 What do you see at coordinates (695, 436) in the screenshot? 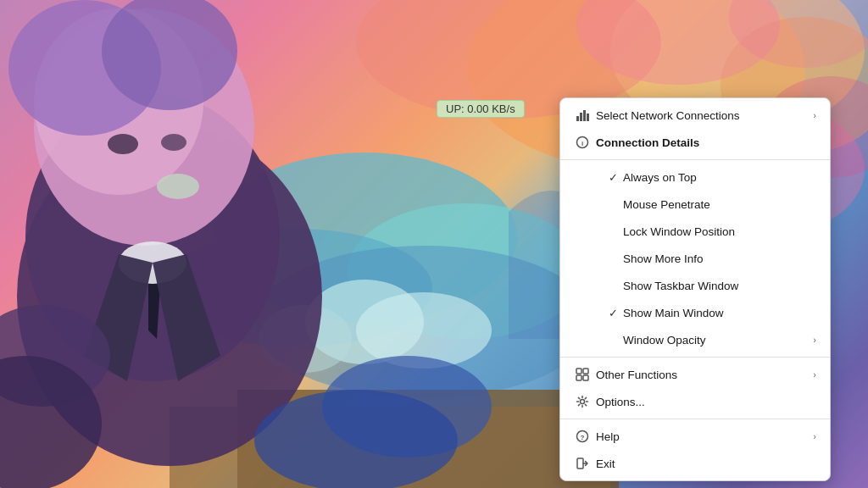
I see `menu-item-help: ? Help›` at bounding box center [695, 436].